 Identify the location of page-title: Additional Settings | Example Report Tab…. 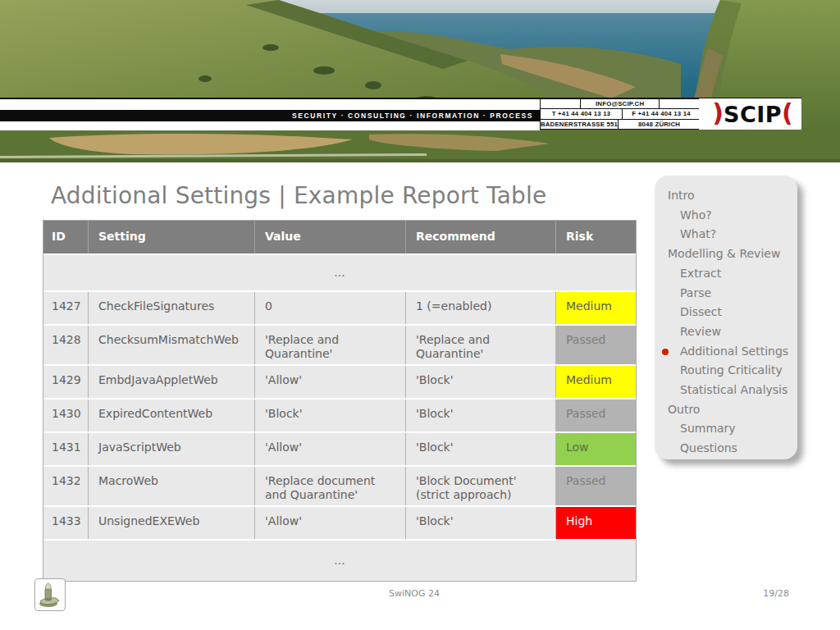
(299, 195).